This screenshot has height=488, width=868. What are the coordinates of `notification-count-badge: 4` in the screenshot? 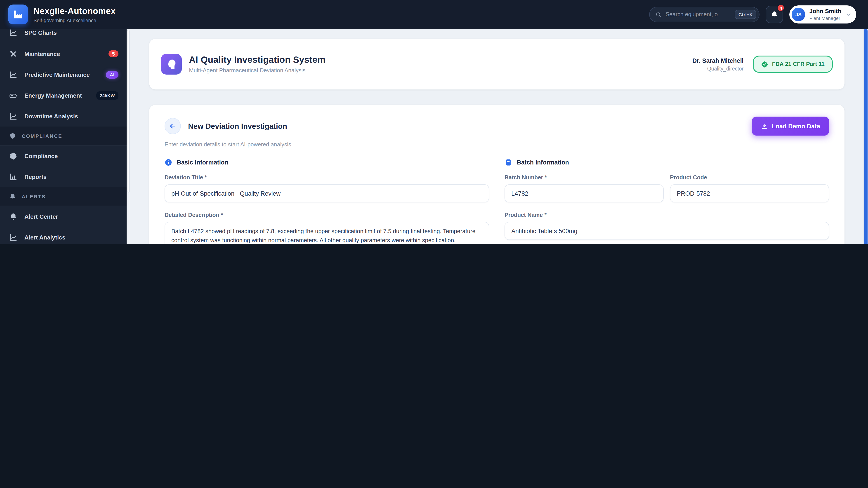 It's located at (781, 8).